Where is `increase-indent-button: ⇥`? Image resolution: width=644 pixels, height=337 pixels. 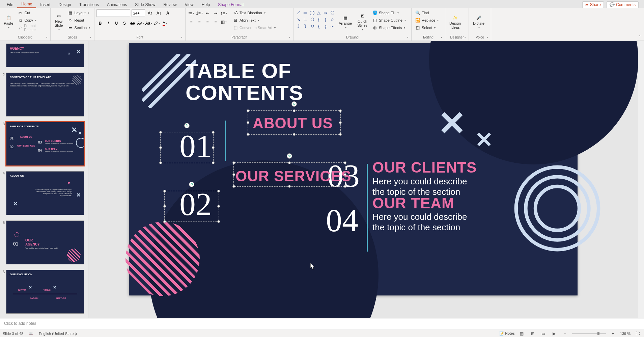 increase-indent-button: ⇥ is located at coordinates (216, 13).